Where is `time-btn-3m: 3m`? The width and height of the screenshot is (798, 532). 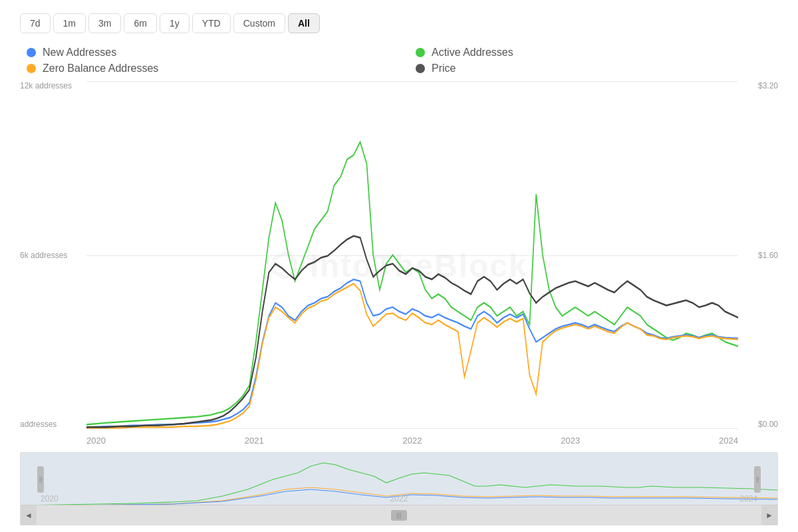
time-btn-3m: 3m is located at coordinates (105, 23).